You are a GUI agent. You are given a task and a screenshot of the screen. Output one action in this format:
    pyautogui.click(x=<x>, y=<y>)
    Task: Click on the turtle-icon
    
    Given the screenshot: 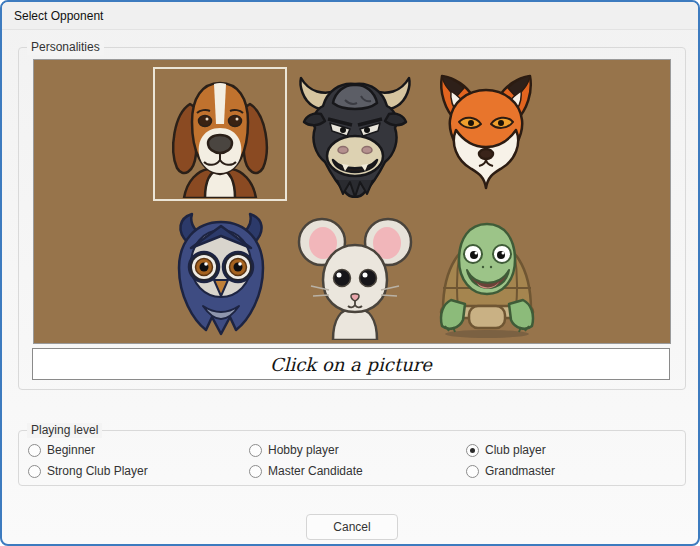 What is the action you would take?
    pyautogui.click(x=487, y=276)
    